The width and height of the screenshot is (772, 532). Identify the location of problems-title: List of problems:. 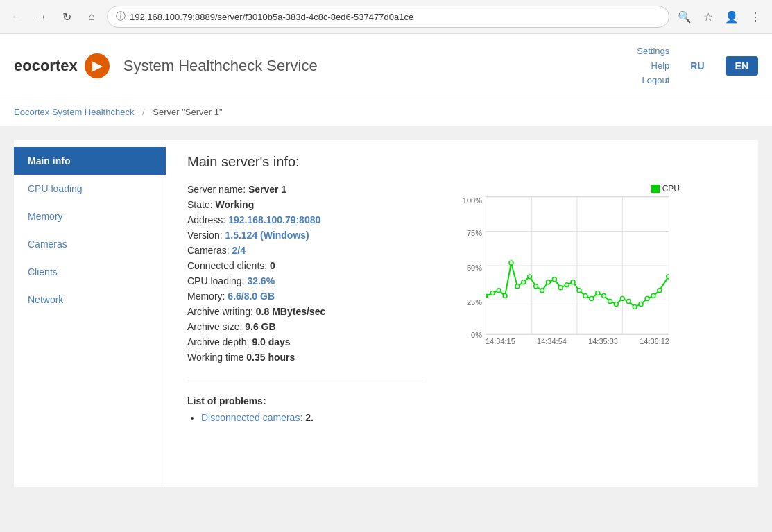
(462, 401).